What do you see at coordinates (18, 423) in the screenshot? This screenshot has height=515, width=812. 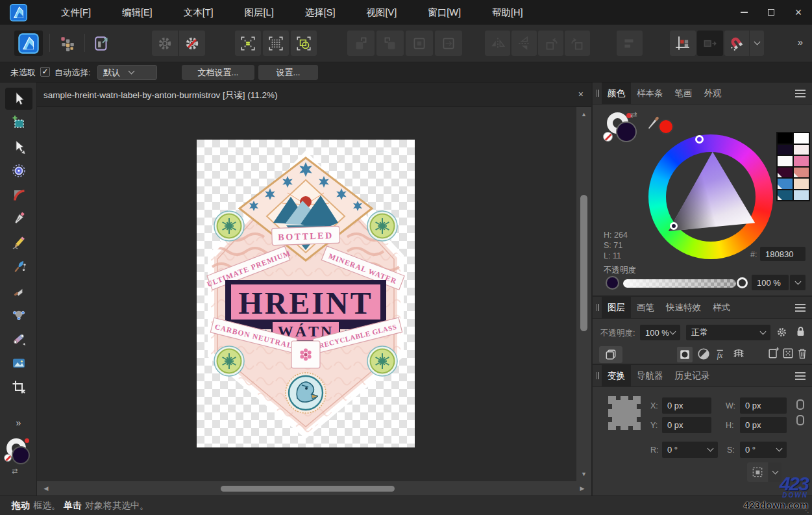 I see `more-tools-button: »` at bounding box center [18, 423].